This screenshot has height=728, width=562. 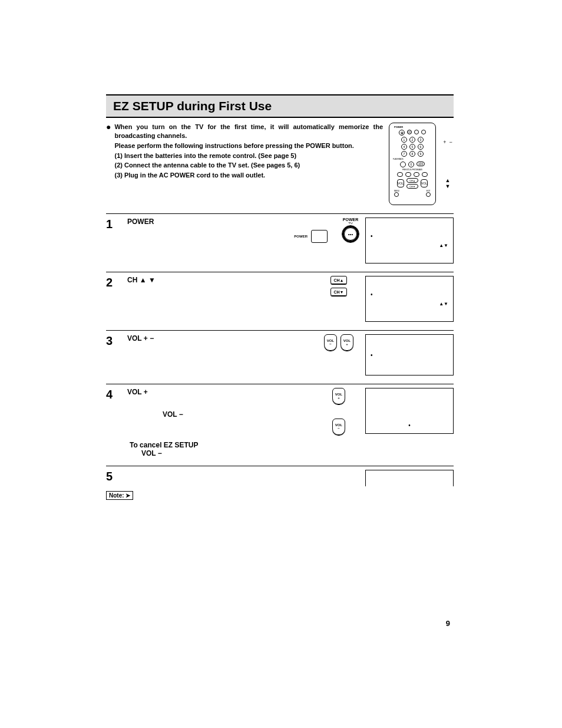 I want to click on section-title-bar: EZ SETUP during First Use, so click(x=280, y=106).